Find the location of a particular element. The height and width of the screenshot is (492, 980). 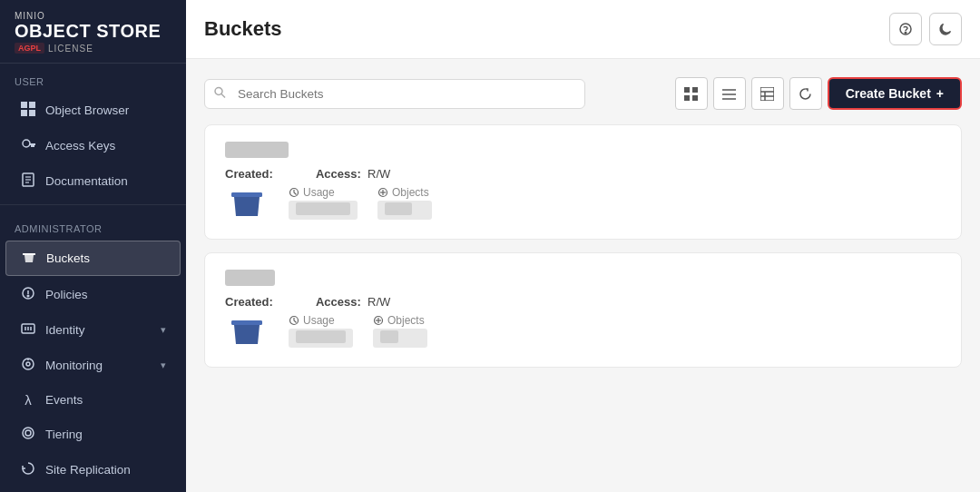

access-value-2: R/W is located at coordinates (379, 301).